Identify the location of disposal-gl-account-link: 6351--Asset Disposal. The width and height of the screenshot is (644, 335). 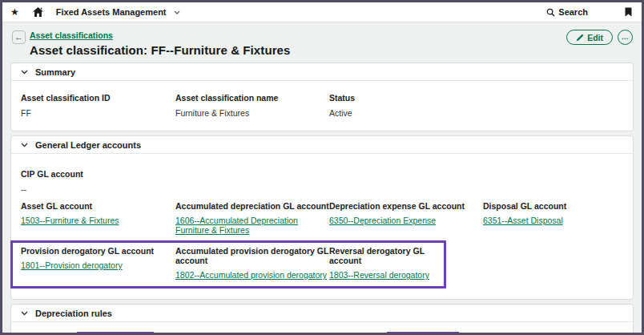
(523, 220).